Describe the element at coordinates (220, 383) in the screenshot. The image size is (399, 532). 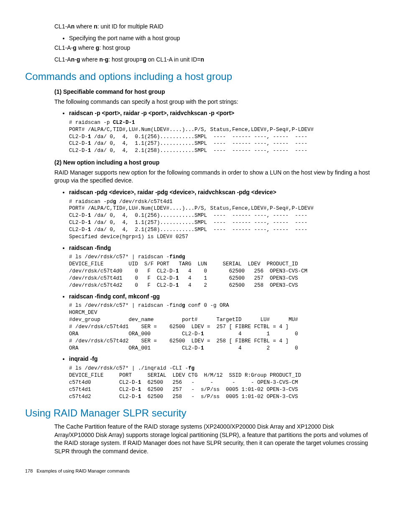
I see `code-text: 62500 256 - - - - OPEN-3-CVS-CM` at that location.